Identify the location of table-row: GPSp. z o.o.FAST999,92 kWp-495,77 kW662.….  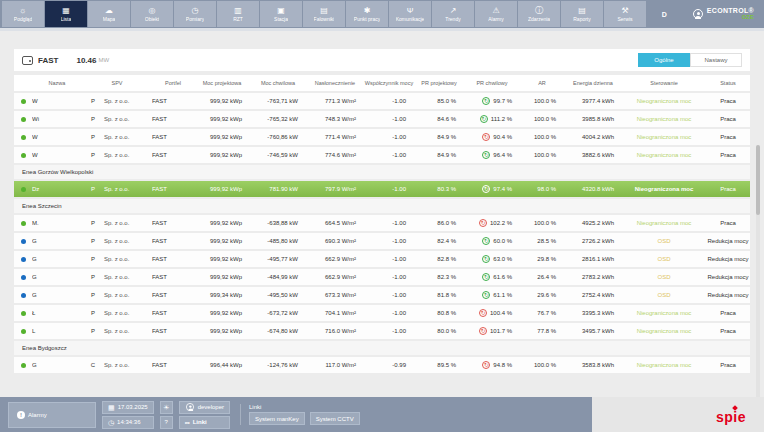
(382, 259).